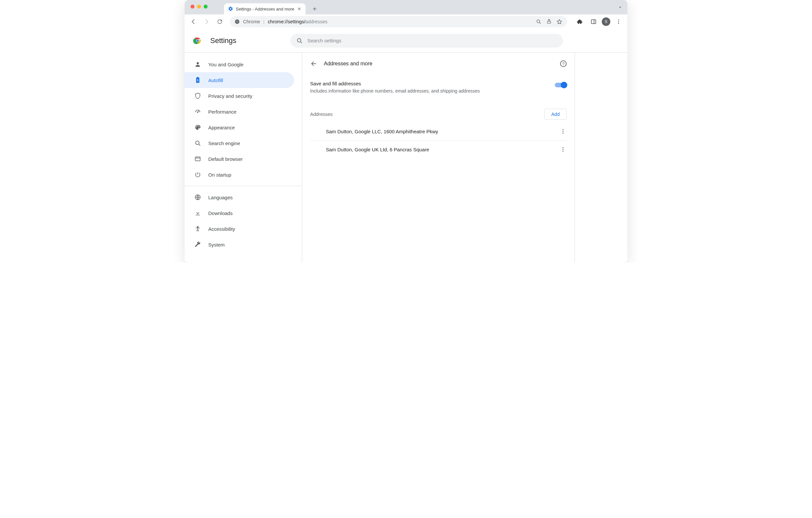 Image resolution: width=812 pixels, height=518 pixels. What do you see at coordinates (224, 143) in the screenshot?
I see `sidebar-item-label: Search engine` at bounding box center [224, 143].